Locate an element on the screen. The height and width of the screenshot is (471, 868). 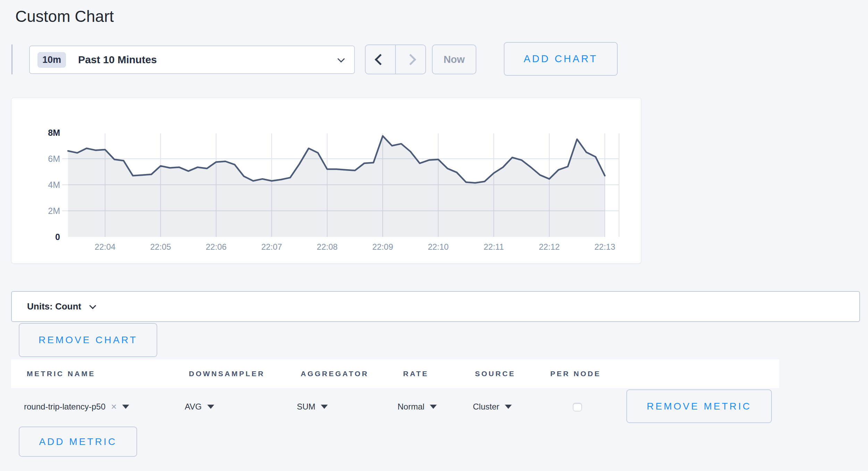
units-label: Units: Count is located at coordinates (54, 306).